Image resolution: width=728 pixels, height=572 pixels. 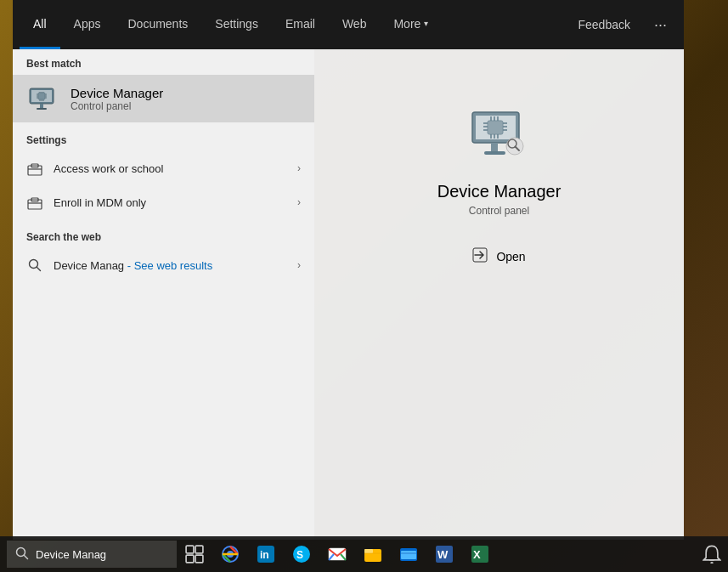 What do you see at coordinates (499, 257) in the screenshot?
I see `open-button: Open` at bounding box center [499, 257].